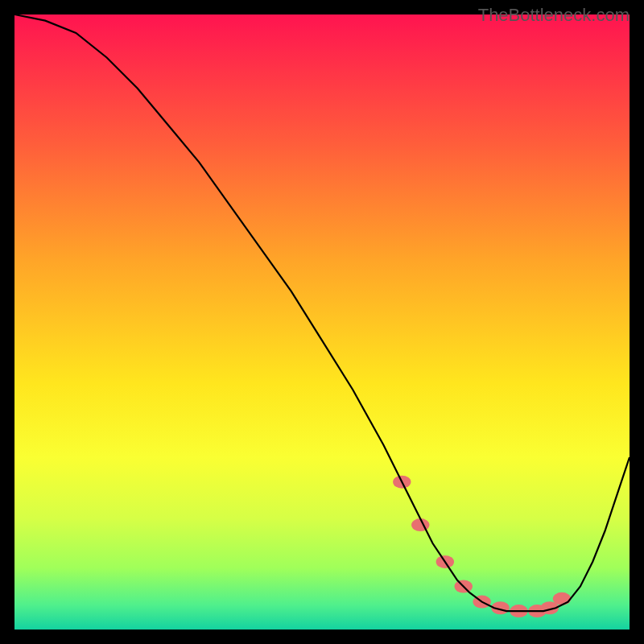 The height and width of the screenshot is (644, 644). I want to click on watermark-text: TheBottleneck.com, so click(554, 15).